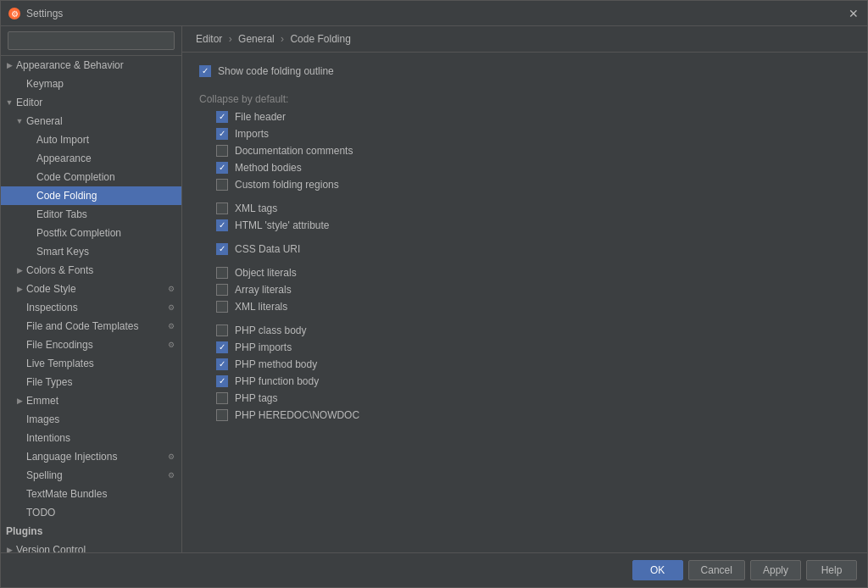 The width and height of the screenshot is (868, 588). What do you see at coordinates (263, 347) in the screenshot?
I see `checkbox-label: PHP imports` at bounding box center [263, 347].